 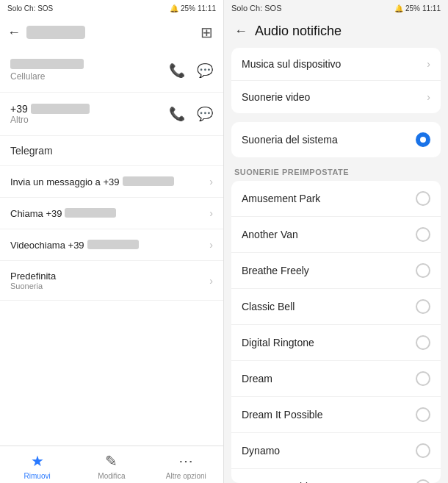 What do you see at coordinates (256, 8) in the screenshot?
I see `status-network-right: Solo Ch: SOS` at bounding box center [256, 8].